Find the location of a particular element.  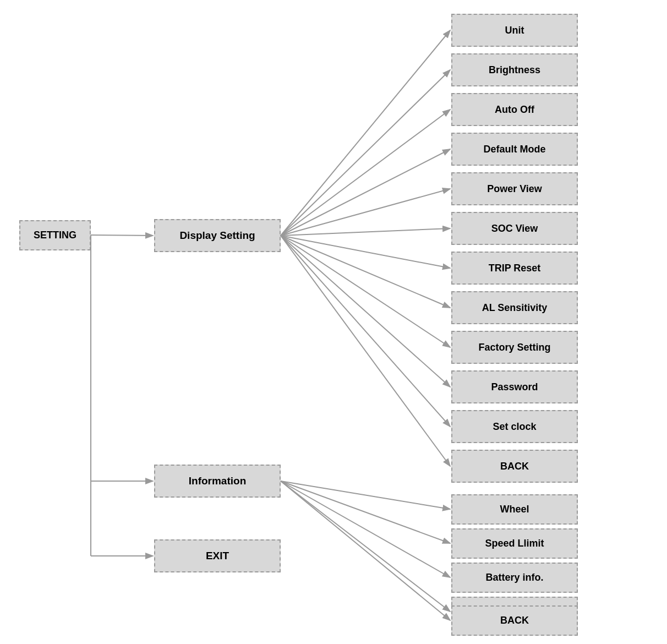

dc-back: BACK is located at coordinates (515, 466).